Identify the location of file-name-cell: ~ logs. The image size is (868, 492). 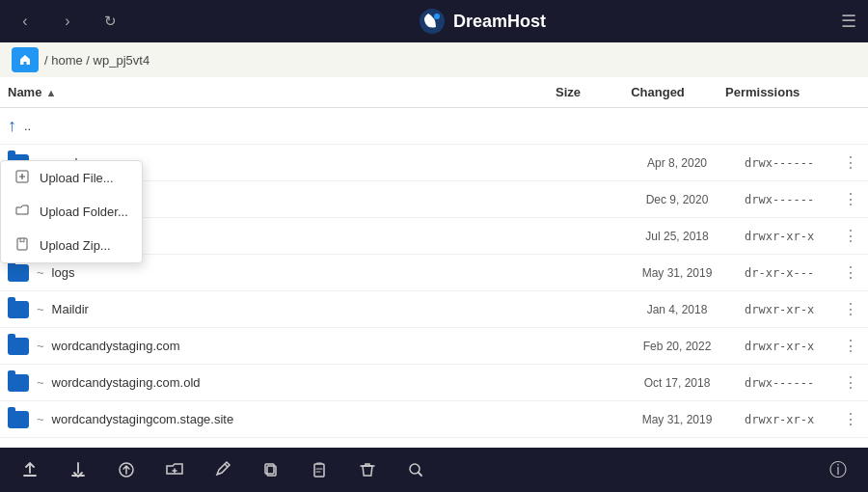
(265, 273).